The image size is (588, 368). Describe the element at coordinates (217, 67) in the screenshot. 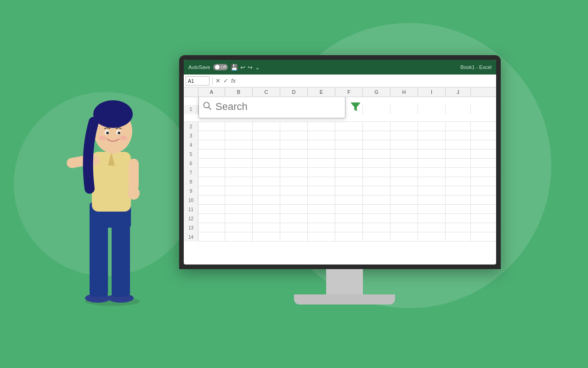

I see `toggle-knob` at that location.